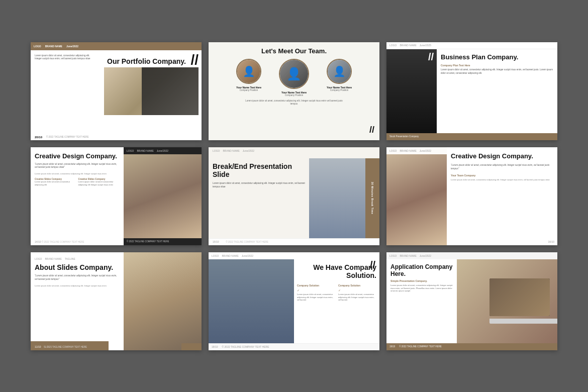 This screenshot has width=588, height=392. What do you see at coordinates (170, 91) in the screenshot?
I see `slide-1-img-overlay` at bounding box center [170, 91].